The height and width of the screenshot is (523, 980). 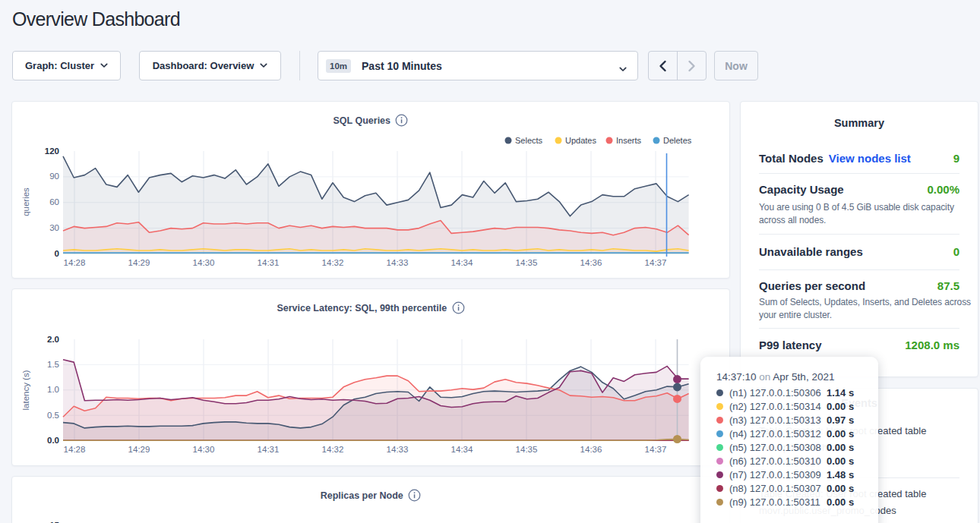 What do you see at coordinates (53, 389) in the screenshot?
I see `svg-text: 1.0` at bounding box center [53, 389].